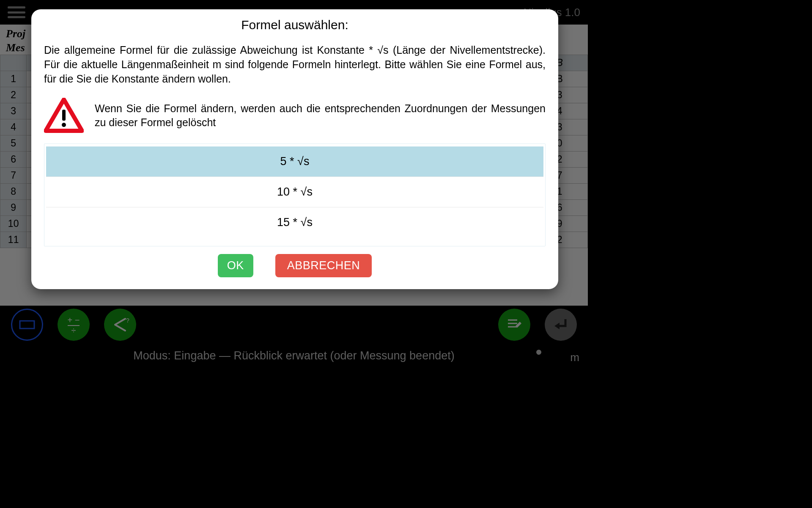 The height and width of the screenshot is (508, 812). Describe the element at coordinates (295, 266) in the screenshot. I see `dialog-button-row: OK ABBRECHEN` at that location.